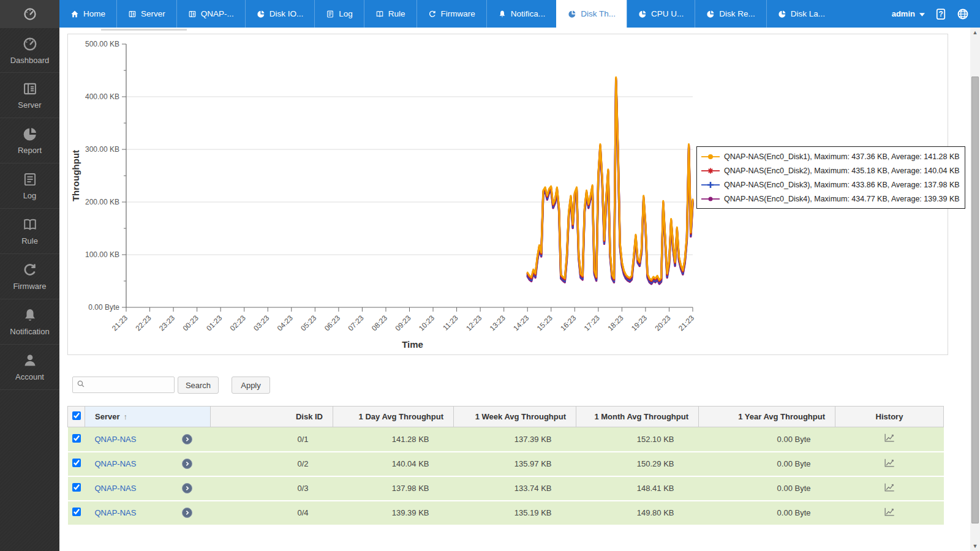 This screenshot has height=551, width=980. Describe the element at coordinates (528, 13) in the screenshot. I see `nav-tab-label: Notifica...` at that location.